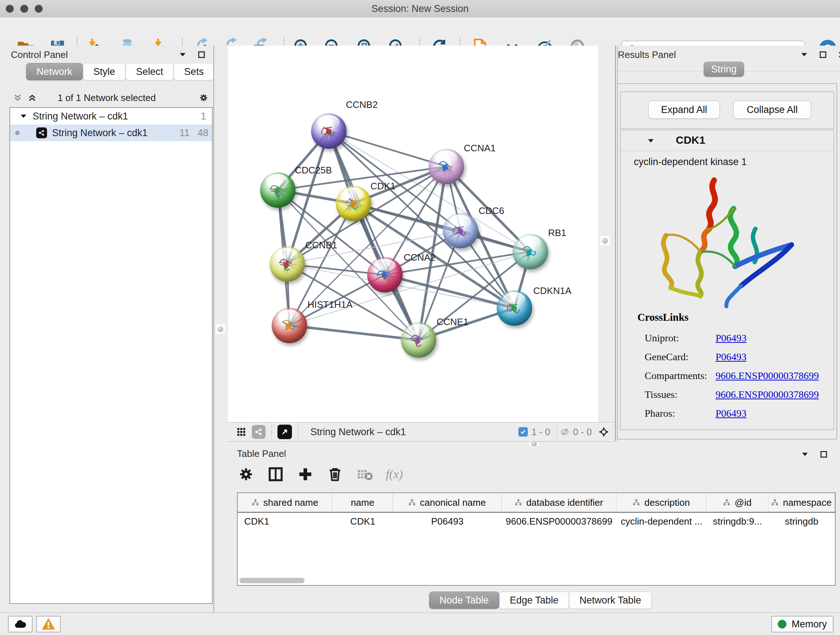 Image resolution: width=840 pixels, height=635 pixels. I want to click on share-view-icon, so click(259, 432).